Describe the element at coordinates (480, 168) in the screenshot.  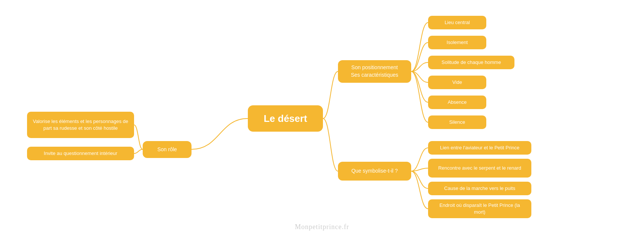
I see `leaf-rencontre: Rencontre avec le serpent et le renard` at that location.